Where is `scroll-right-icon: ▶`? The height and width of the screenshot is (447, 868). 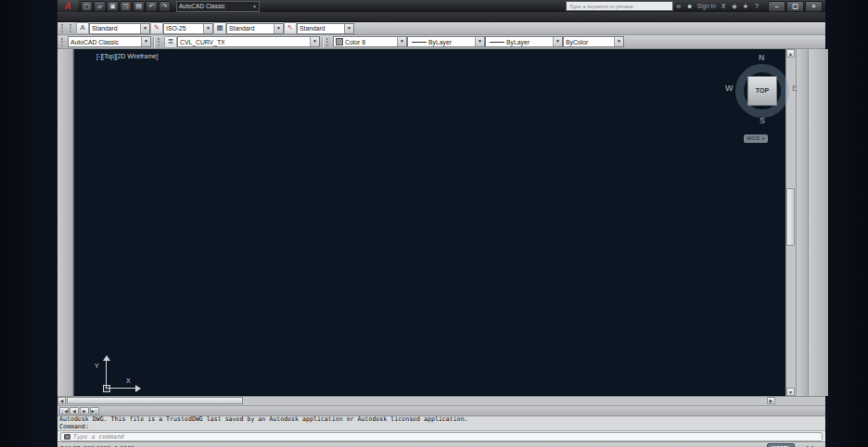
scroll-right-icon: ▶ is located at coordinates (772, 401).